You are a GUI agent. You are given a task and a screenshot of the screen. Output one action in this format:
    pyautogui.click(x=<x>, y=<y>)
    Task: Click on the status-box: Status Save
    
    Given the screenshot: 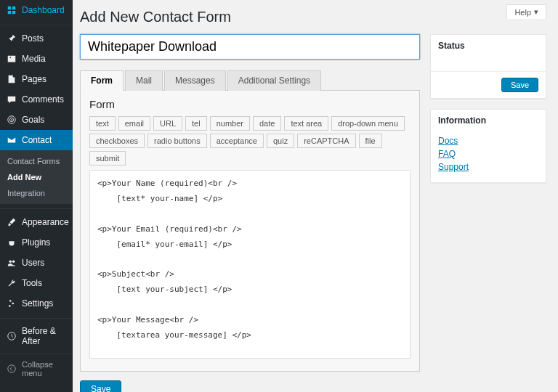 What is the action you would take?
    pyautogui.click(x=488, y=67)
    